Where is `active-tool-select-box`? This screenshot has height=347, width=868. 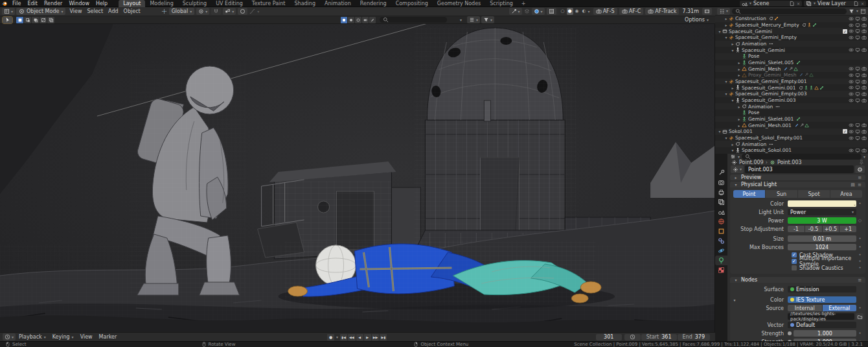 active-tool-select-box is located at coordinates (8, 20).